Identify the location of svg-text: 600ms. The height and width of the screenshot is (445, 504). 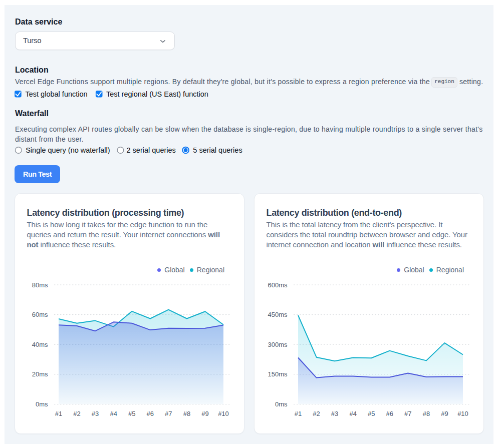
(278, 285).